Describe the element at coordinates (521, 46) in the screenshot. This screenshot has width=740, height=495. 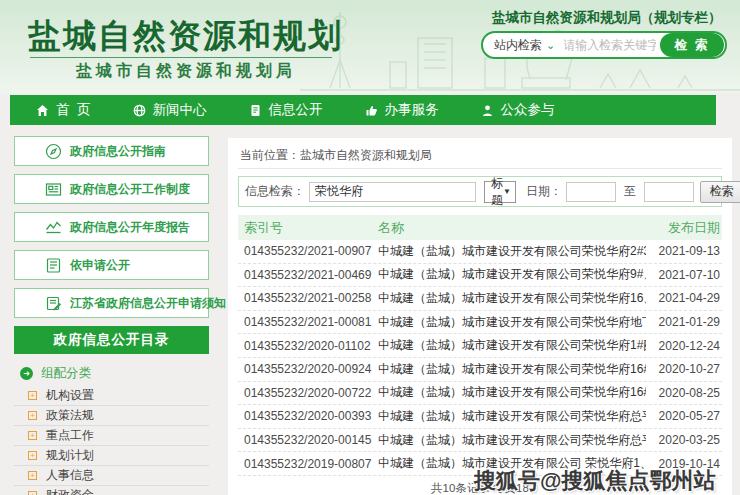
I see `search-scope-dropdown: 站内检索 ⌄` at that location.